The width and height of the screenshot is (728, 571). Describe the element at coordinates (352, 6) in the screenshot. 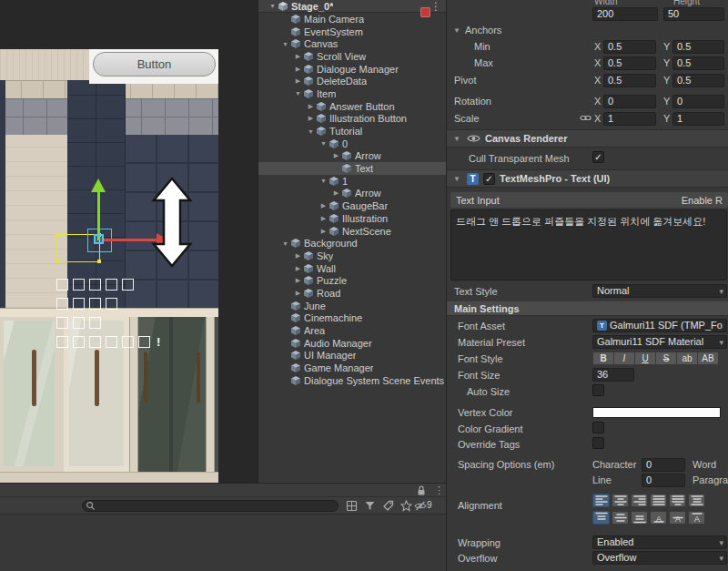

I see `hierarchy-scene-header: ▼ Stage_0*` at that location.